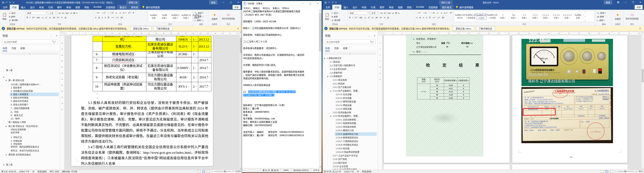 The image size is (644, 173). I want to click on table-cell: 热老化试验箱（老化箱）↵, so click(124, 77).